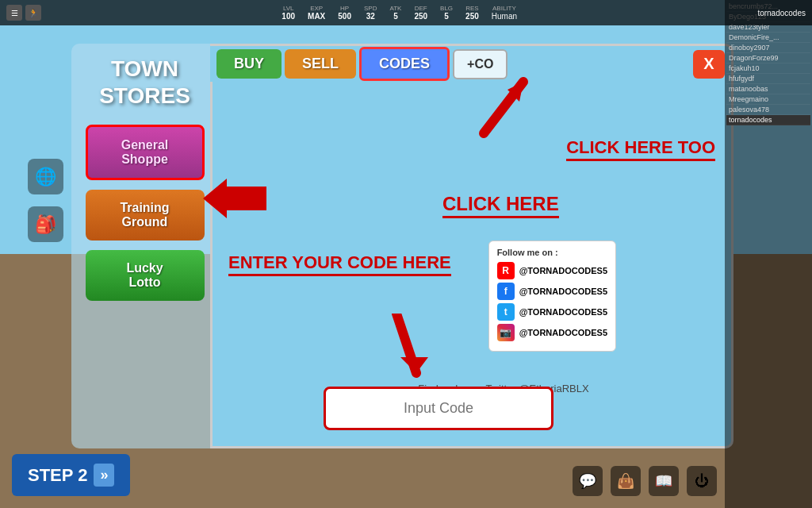 This screenshot has width=812, height=508. I want to click on general-shoppe-button: GeneralShoppe, so click(145, 152).